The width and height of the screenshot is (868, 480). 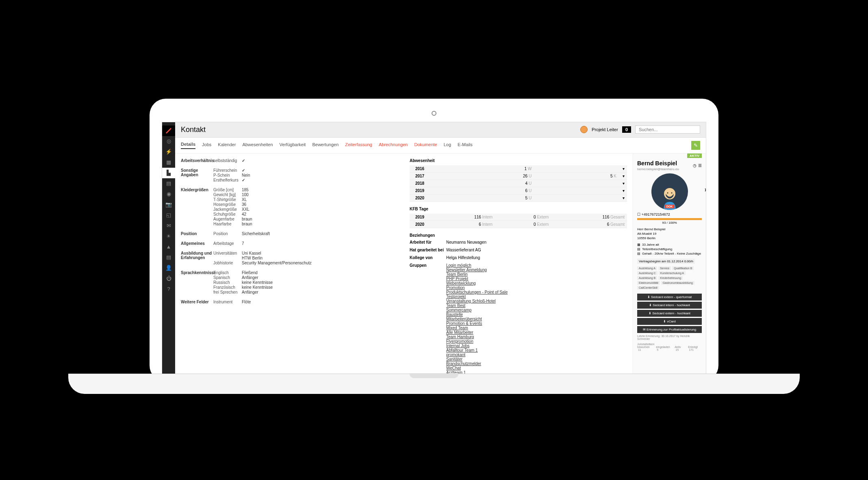 What do you see at coordinates (670, 322) in the screenshot?
I see `action-button: ⬇ vCard` at bounding box center [670, 322].